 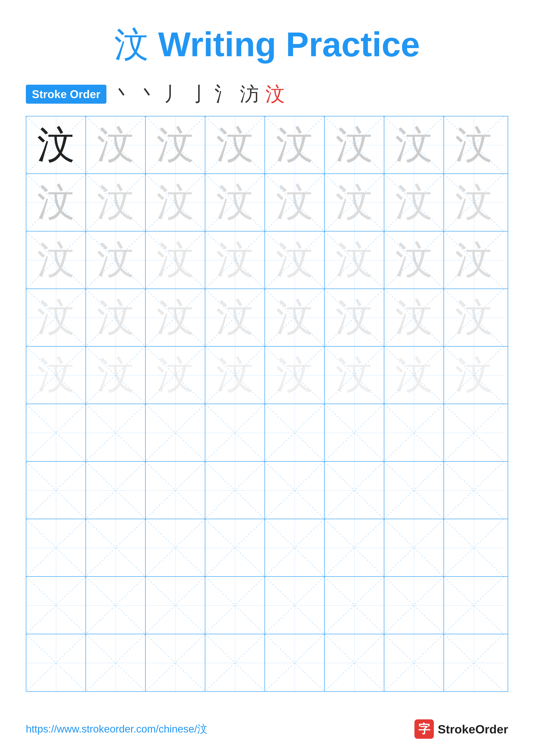 I want to click on stroke-order-row: Stroke Order 丶 丶 丿 亅 氵 汸 汶, so click(x=280, y=94).